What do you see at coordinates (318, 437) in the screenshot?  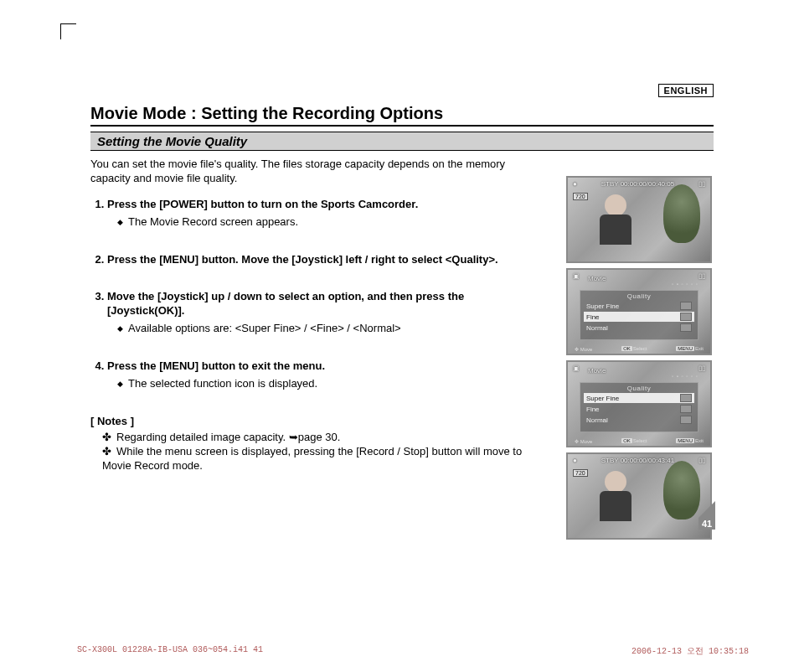 I see `note-item: Regarding detailed image capacity. ➥page…` at bounding box center [318, 437].